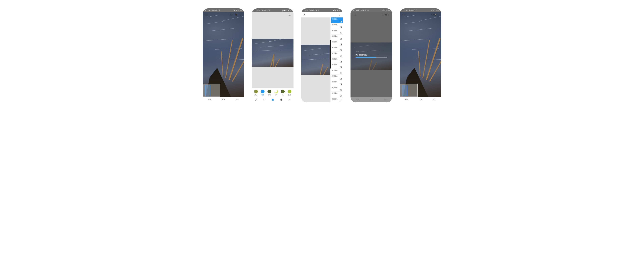 The width and height of the screenshot is (644, 276). Describe the element at coordinates (269, 93) in the screenshot. I see `blend-darken: 调暗` at that location.